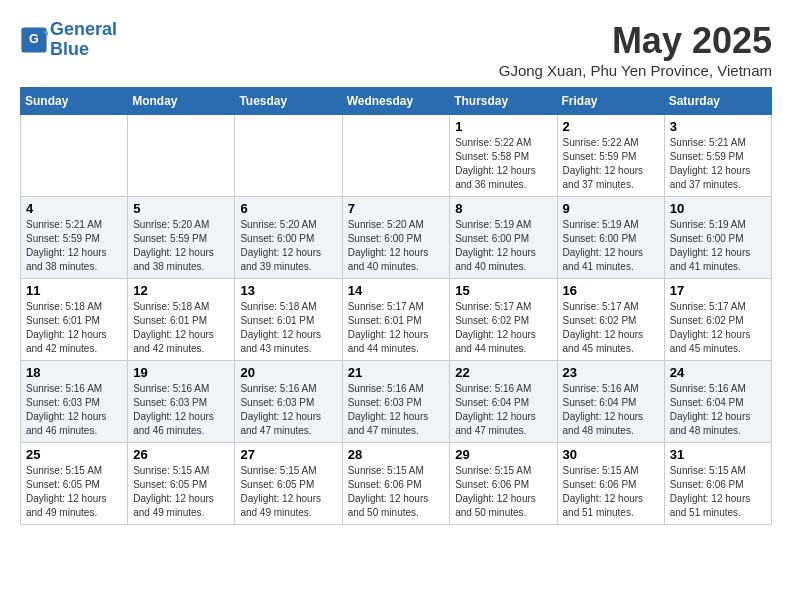 This screenshot has height=612, width=792. What do you see at coordinates (74, 208) in the screenshot?
I see `day-number: 4` at bounding box center [74, 208].